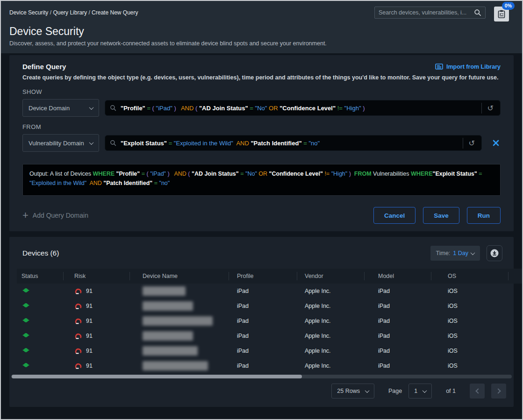 This screenshot has width=523, height=420. What do you see at coordinates (270, 276) in the screenshot?
I see `device-table-header-row: StatusRiskDevice NameProfileVendorModelO…` at bounding box center [270, 276].